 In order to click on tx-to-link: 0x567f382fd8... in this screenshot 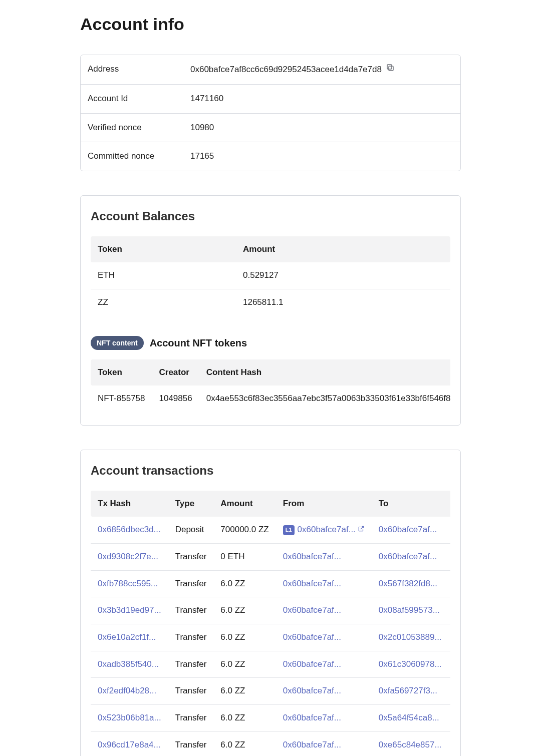, I will do `click(408, 584)`.